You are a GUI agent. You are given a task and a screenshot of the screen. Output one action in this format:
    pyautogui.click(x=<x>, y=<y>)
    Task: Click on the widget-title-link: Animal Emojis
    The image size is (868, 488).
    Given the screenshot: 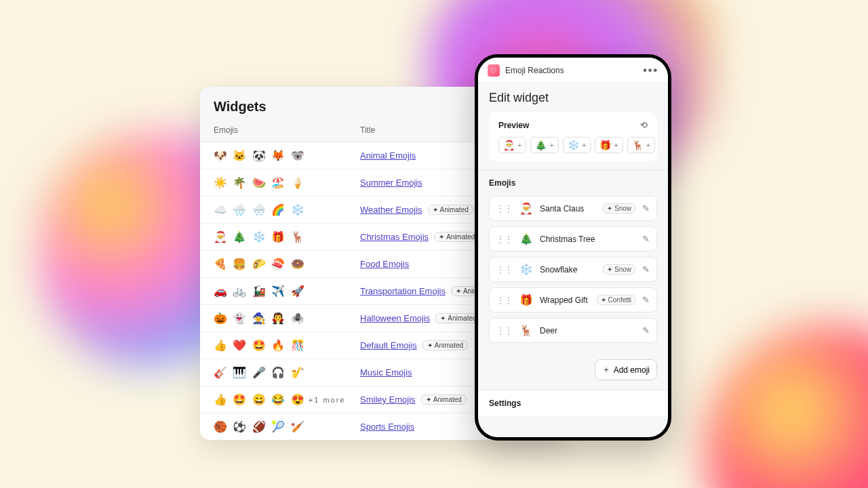 What is the action you would take?
    pyautogui.click(x=388, y=156)
    